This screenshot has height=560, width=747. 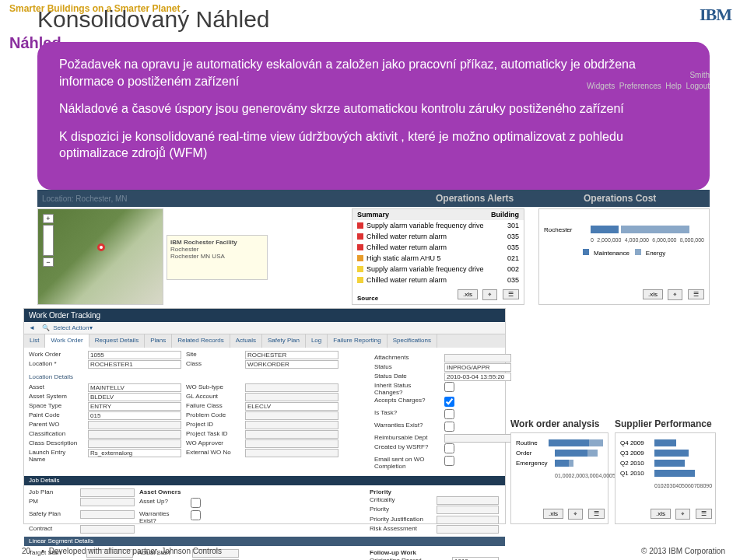 What do you see at coordinates (195, 359) in the screenshot?
I see `wot-fields-left: Work Order1055 SiteROCHESTER Location *R…` at bounding box center [195, 359].